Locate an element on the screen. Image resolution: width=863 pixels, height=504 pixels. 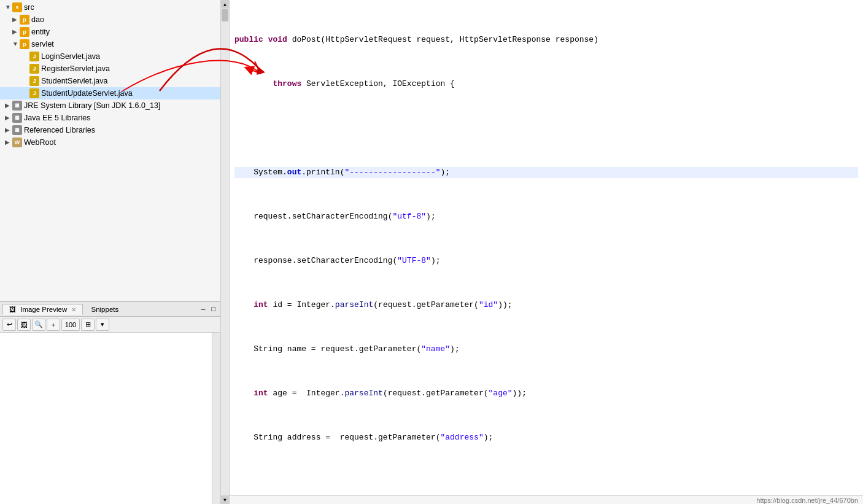
editor-bottom-bar: https://blog.csdn.net/jre_44/670bn is located at coordinates (546, 500).